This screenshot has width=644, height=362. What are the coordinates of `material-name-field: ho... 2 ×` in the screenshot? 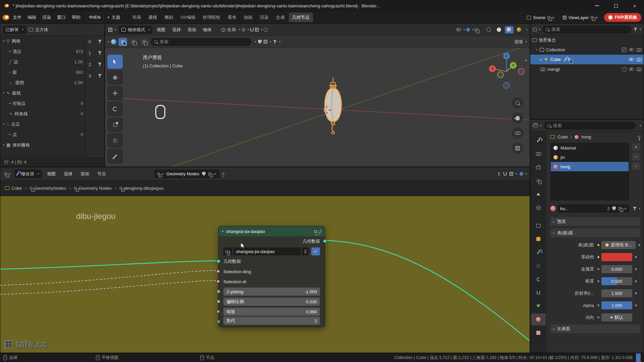 It's located at (593, 208).